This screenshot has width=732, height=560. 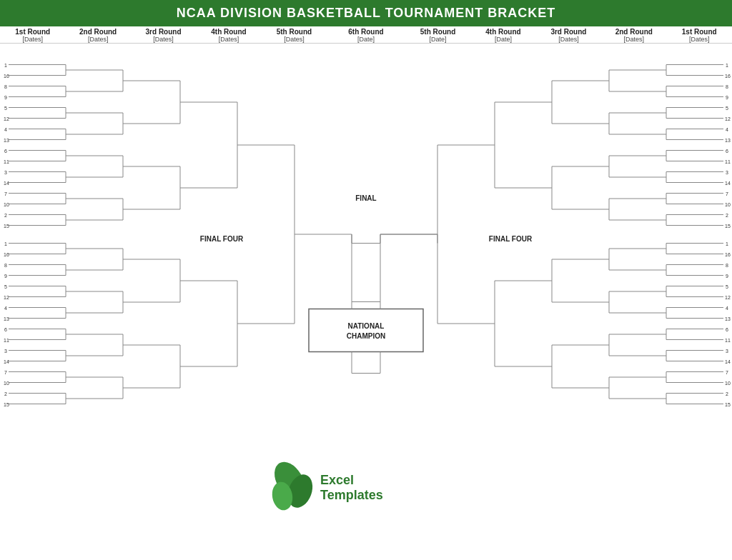 What do you see at coordinates (633, 34) in the screenshot?
I see `round-header-2nd-right: 2nd Round [Dates]` at bounding box center [633, 34].